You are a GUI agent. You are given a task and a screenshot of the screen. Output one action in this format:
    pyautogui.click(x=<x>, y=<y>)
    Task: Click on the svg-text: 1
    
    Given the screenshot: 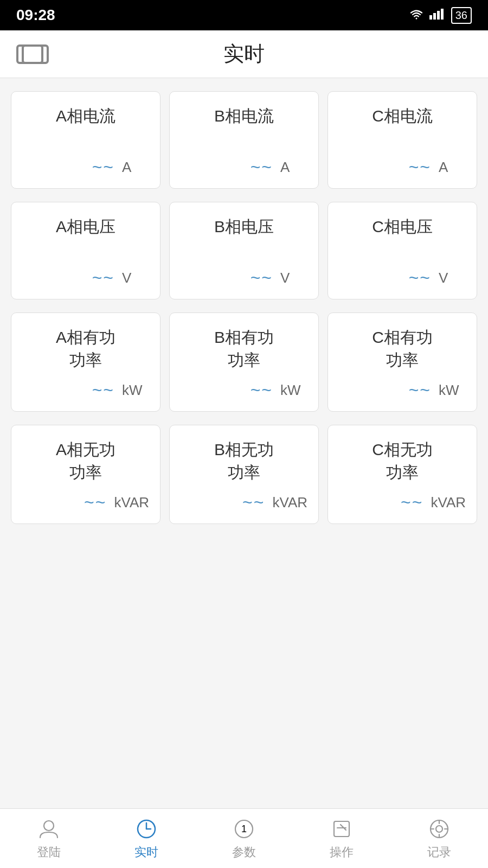 What is the action you would take?
    pyautogui.click(x=244, y=829)
    